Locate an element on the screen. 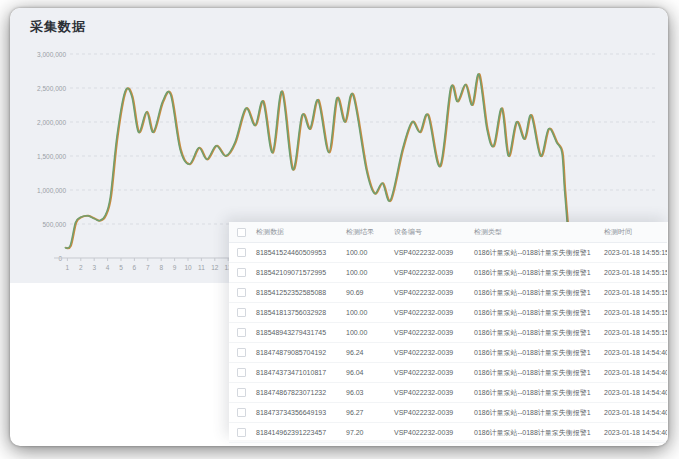 The image size is (679, 459). x-axis-tick-label: 5 is located at coordinates (121, 268).